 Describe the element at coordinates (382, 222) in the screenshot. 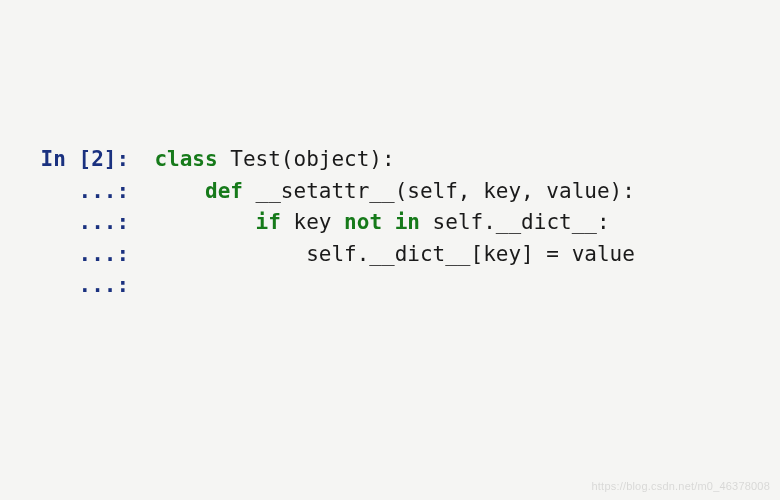

I see `keyword-not-in: not in` at that location.